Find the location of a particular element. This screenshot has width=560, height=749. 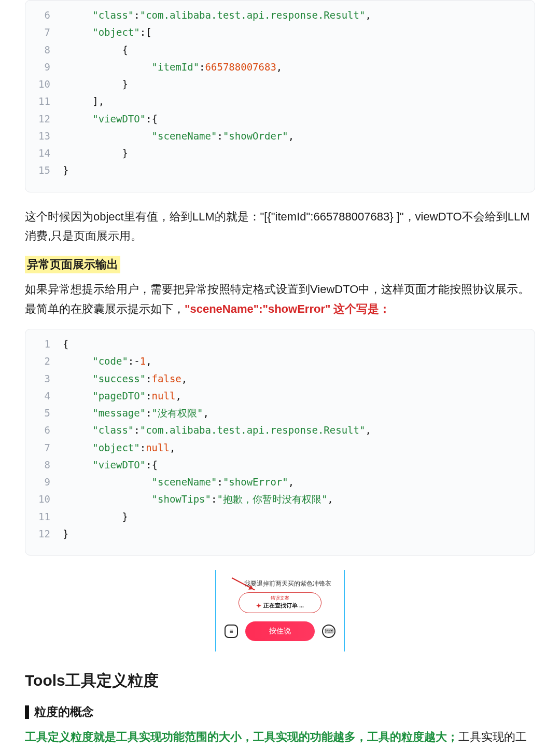

line-number: 14 is located at coordinates (44, 154).